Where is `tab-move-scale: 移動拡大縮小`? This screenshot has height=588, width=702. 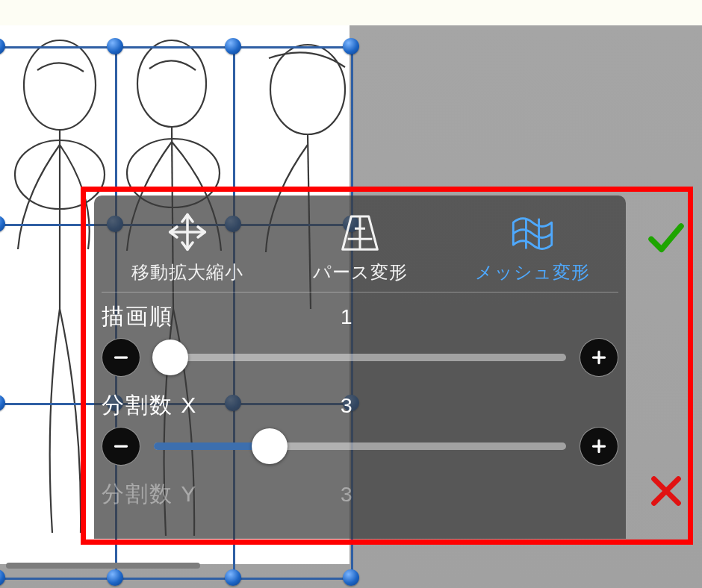
tab-move-scale: 移動拡大縮小 is located at coordinates (188, 248).